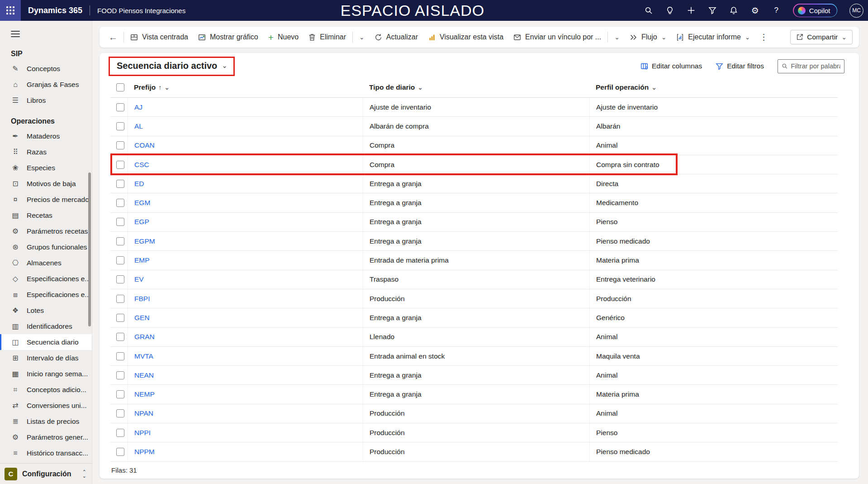 This screenshot has height=484, width=868. What do you see at coordinates (142, 318) in the screenshot?
I see `prefijo-link: GEN` at bounding box center [142, 318].